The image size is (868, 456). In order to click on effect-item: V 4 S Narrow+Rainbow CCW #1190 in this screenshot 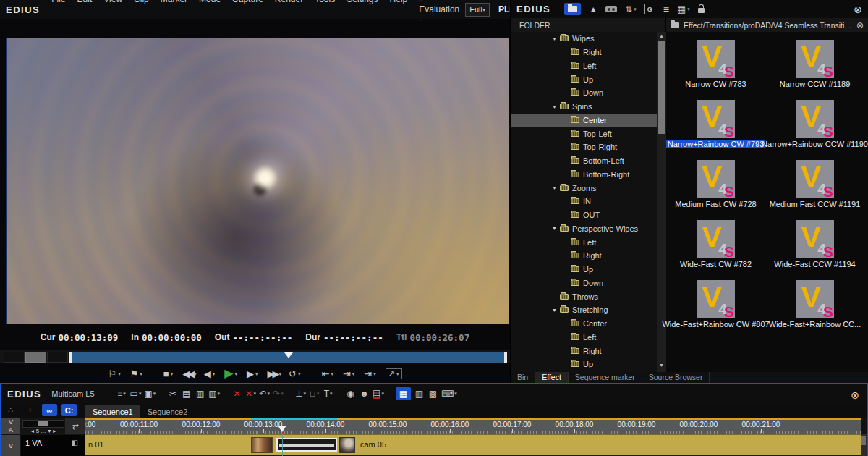, I will do `click(814, 130)`.